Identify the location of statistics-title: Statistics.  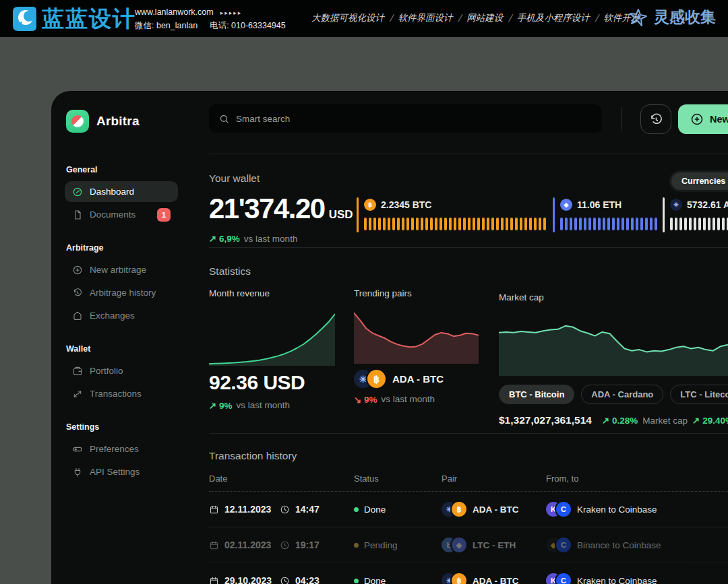
(468, 271).